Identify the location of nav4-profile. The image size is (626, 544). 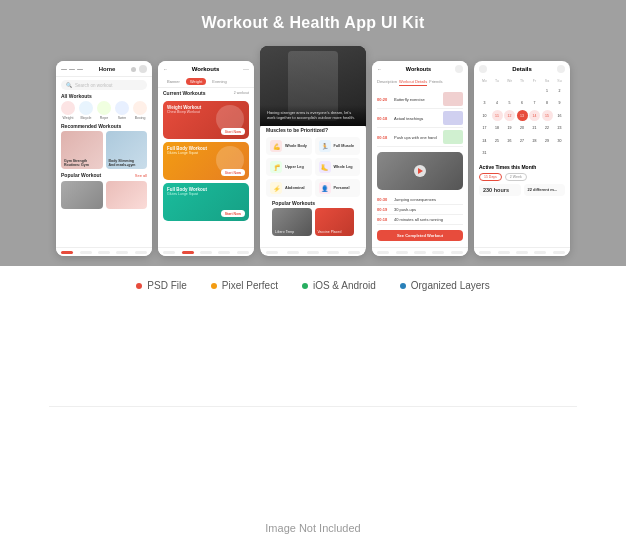
(438, 252).